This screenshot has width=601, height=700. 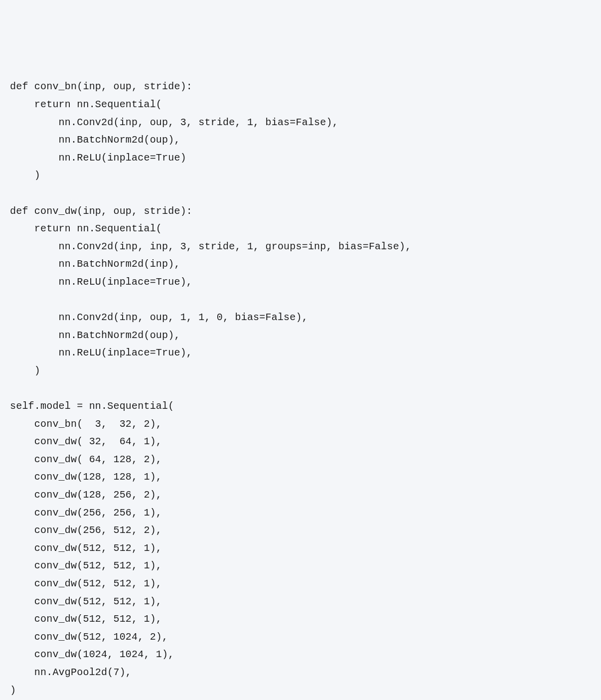 What do you see at coordinates (210, 246) in the screenshot?
I see `code-line: nn.Conv2d(inp, inp, 3, stride, 1, groups…` at bounding box center [210, 246].